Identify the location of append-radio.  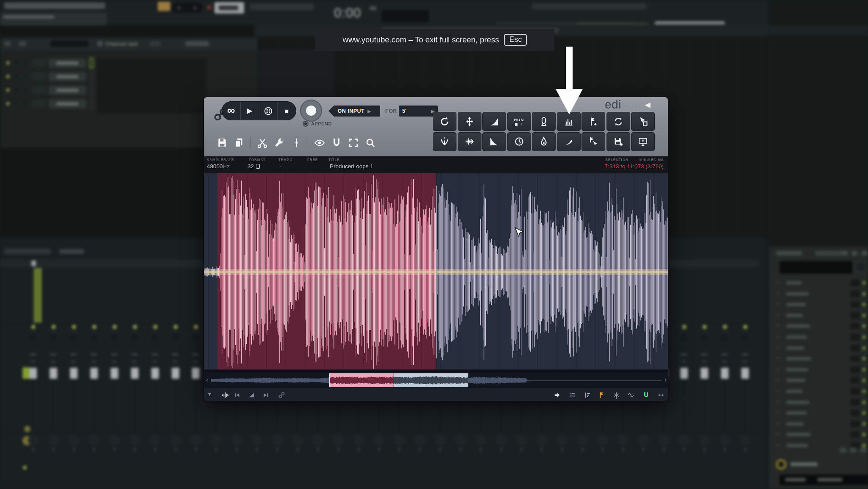
(306, 124).